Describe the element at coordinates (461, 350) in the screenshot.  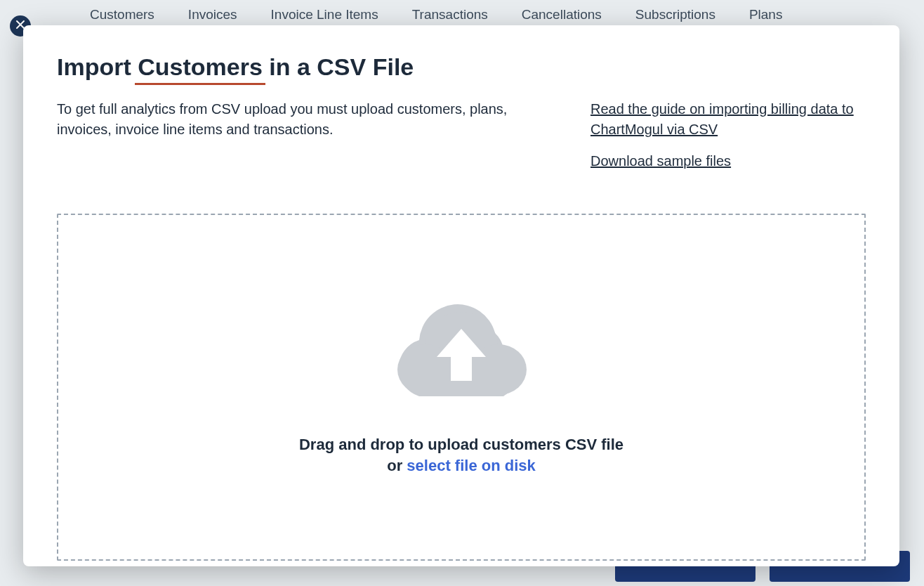
I see `cloud-upload-icon` at that location.